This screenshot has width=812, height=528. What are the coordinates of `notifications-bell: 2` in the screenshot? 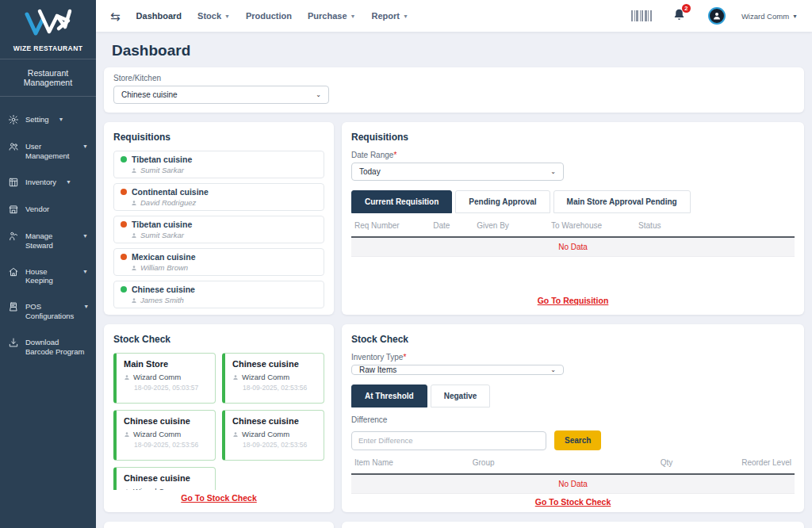 It's located at (679, 16).